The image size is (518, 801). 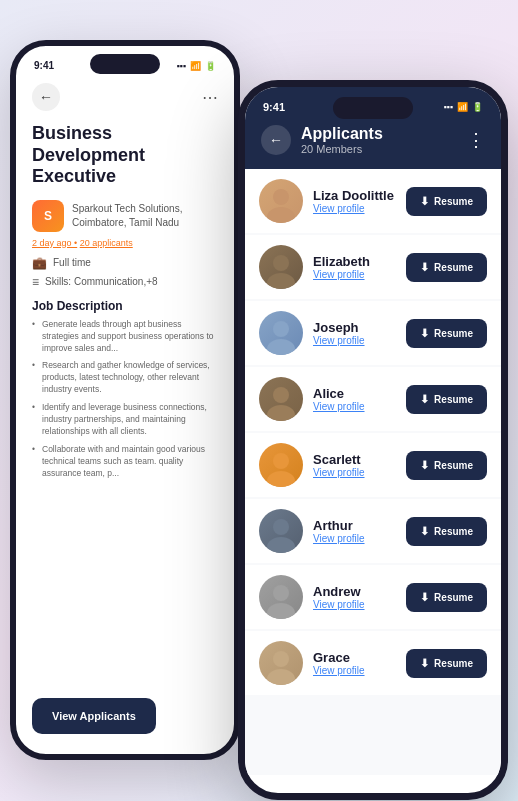 I want to click on resume-button-andrew: ⬇ Resume, so click(x=446, y=598).